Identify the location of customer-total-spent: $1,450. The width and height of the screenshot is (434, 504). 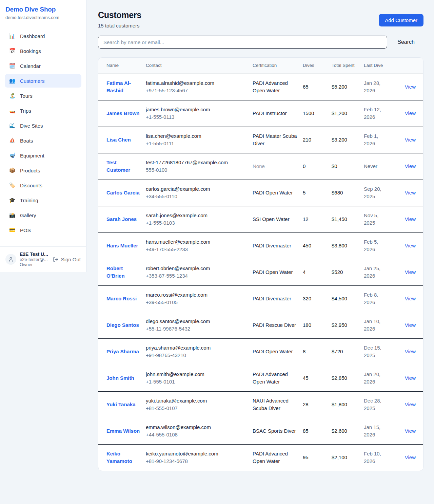
(348, 219).